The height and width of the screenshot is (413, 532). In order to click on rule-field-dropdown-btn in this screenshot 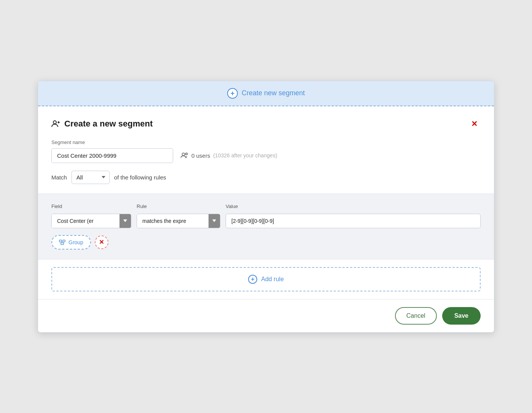, I will do `click(125, 221)`.